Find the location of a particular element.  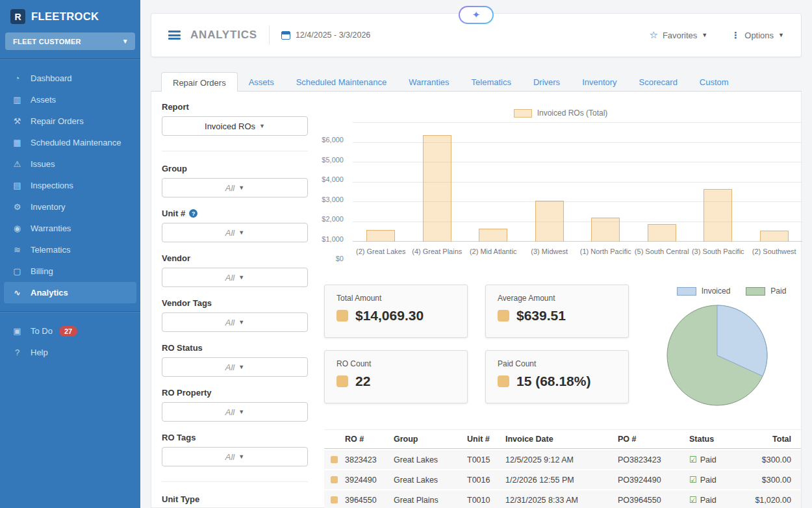

stat-card-ro-count: RO Count22 is located at coordinates (396, 377).